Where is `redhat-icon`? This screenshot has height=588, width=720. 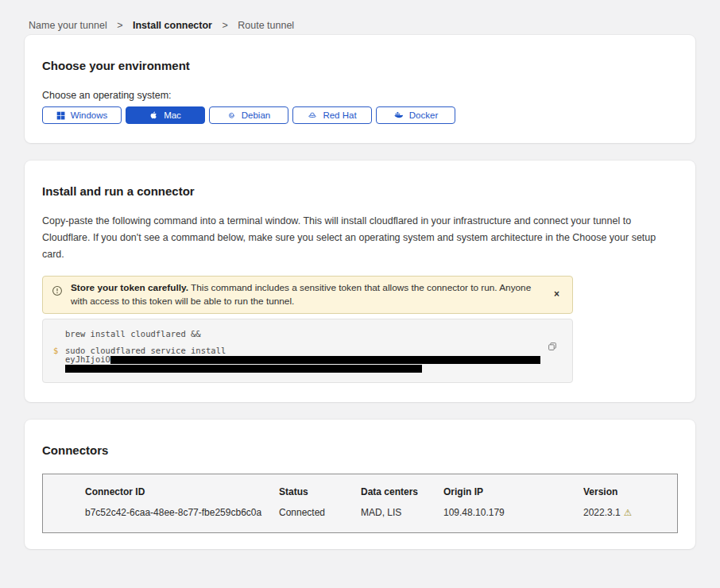
redhat-icon is located at coordinates (312, 115).